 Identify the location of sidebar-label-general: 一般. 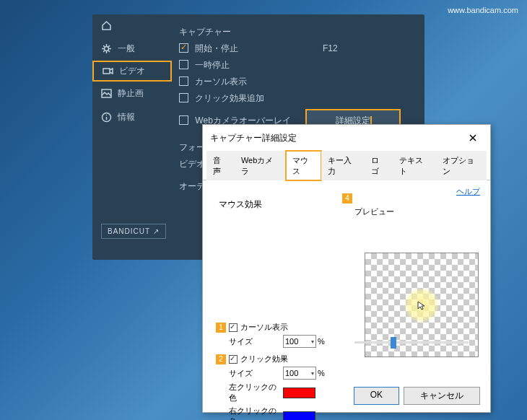
(126, 49).